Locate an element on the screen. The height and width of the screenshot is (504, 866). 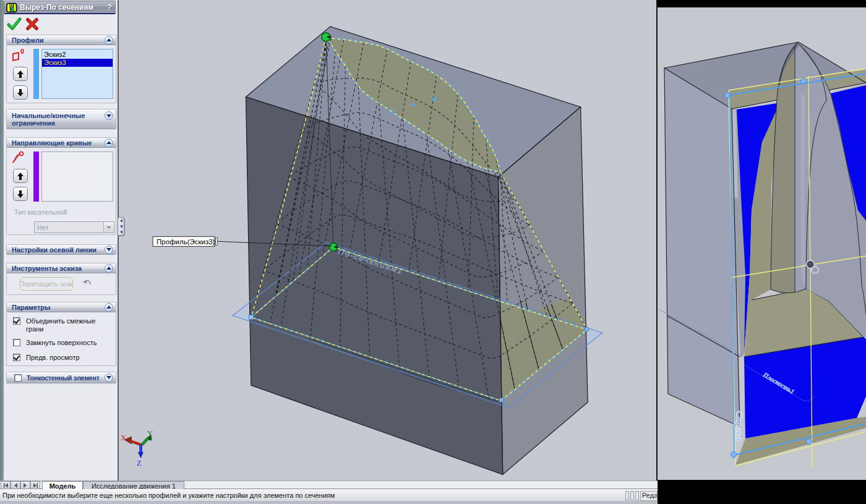
nav-last-icon is located at coordinates (36, 485).